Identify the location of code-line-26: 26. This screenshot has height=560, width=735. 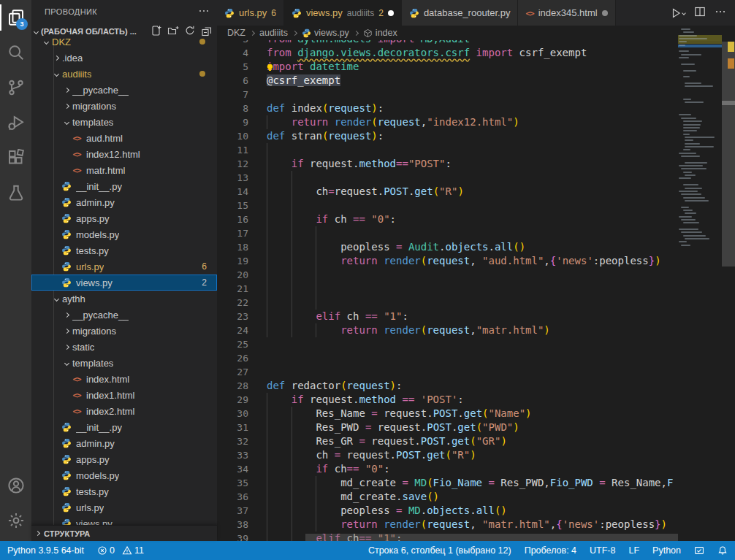
(447, 358).